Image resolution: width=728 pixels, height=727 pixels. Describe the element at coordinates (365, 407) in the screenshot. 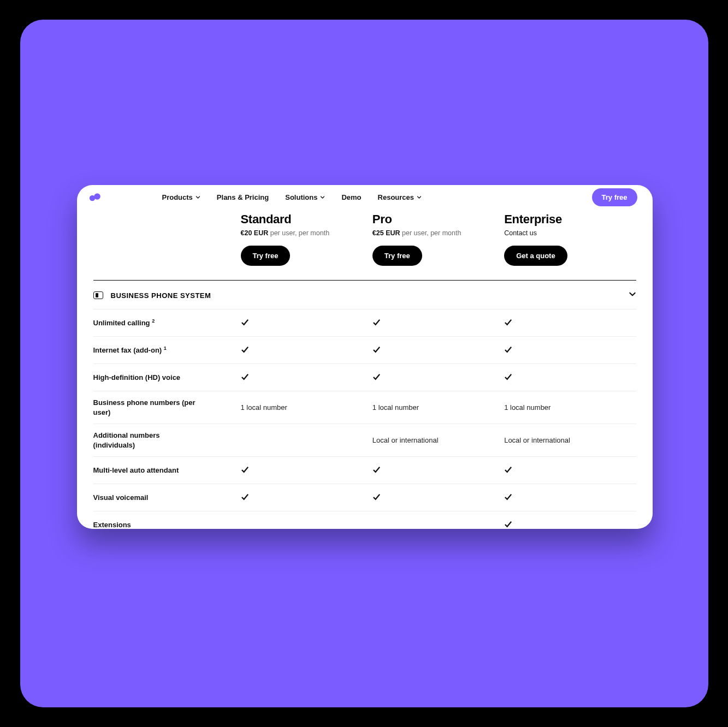

I see `feature-row: Business phone numbers (per user) 1 loca…` at that location.